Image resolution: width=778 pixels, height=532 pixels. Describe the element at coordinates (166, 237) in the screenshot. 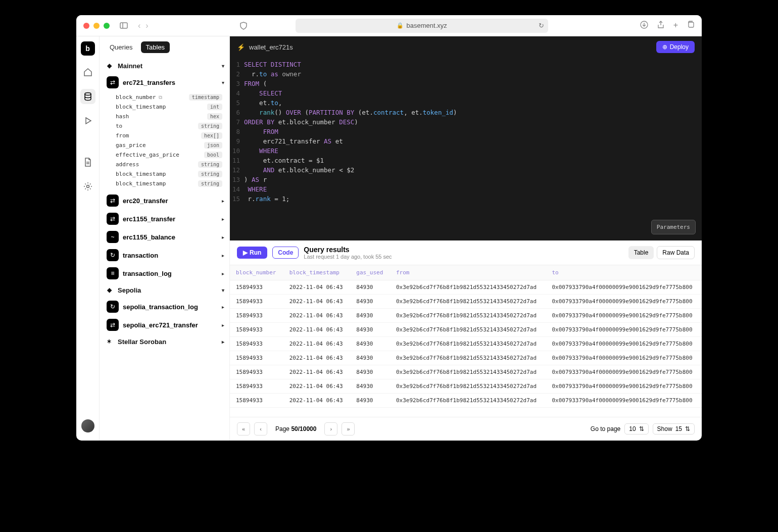

I see `table-erc1155_balance: ~erc1155_balance▸` at that location.